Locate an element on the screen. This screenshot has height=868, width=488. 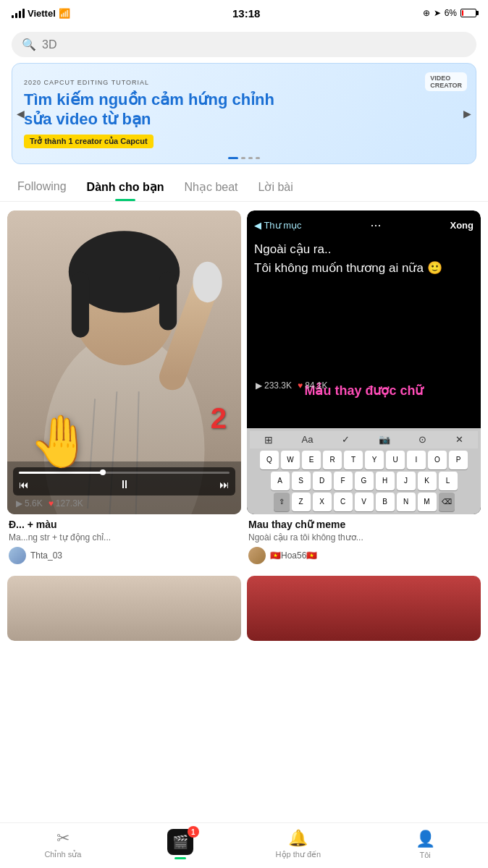
key-d: D is located at coordinates (322, 481).